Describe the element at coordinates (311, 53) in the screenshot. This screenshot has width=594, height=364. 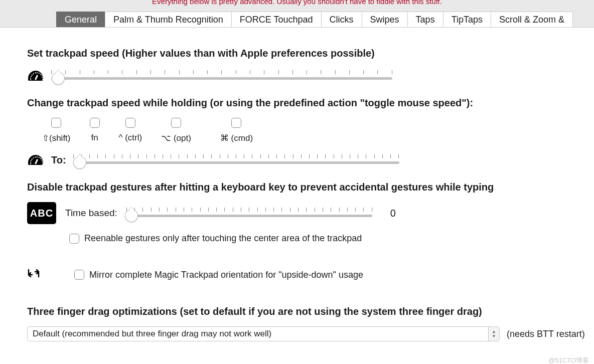
I see `speed-heading: Set trackpad speed (Higher values than w…` at that location.